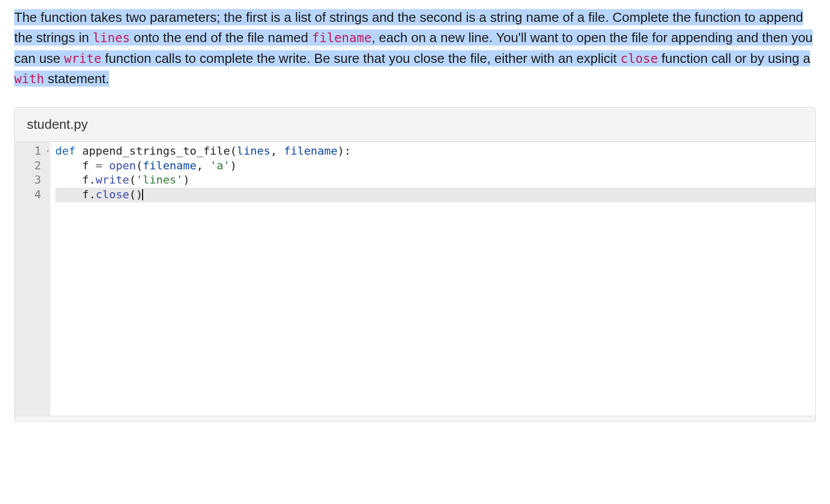 The width and height of the screenshot is (830, 504). I want to click on keyword-close: close, so click(639, 59).